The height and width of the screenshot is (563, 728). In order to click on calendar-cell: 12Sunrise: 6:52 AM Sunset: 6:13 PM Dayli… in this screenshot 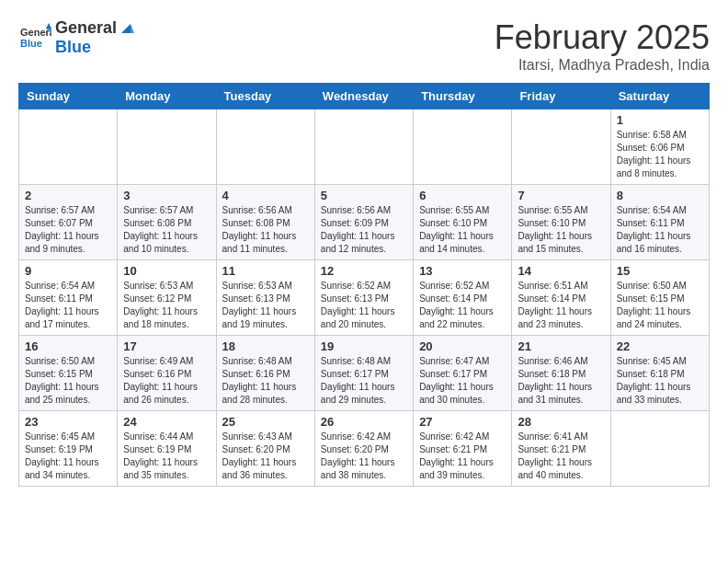, I will do `click(364, 298)`.